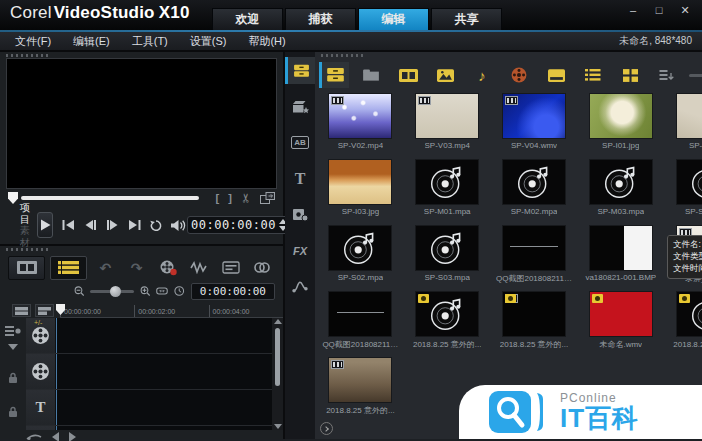 Image resolution: width=702 pixels, height=441 pixels. I want to click on filter-project-button, so click(519, 75).